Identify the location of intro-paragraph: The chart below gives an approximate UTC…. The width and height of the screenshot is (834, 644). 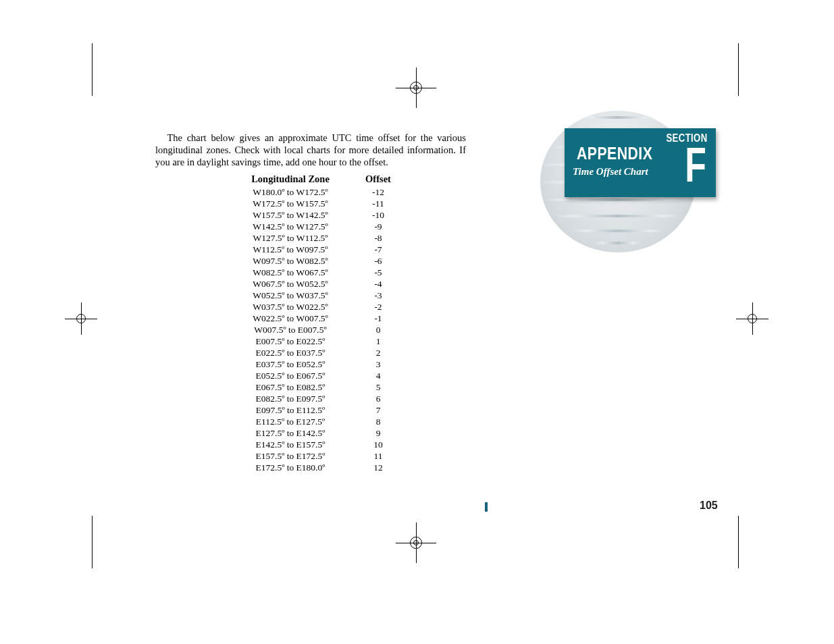
(311, 150).